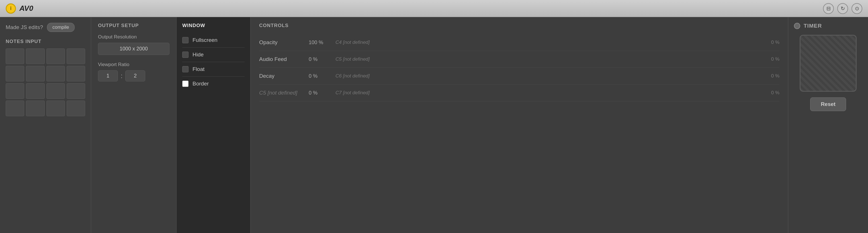 This screenshot has width=868, height=233. Describe the element at coordinates (546, 42) in the screenshot. I see `opacity-slot: C4 [not defined]` at that location.